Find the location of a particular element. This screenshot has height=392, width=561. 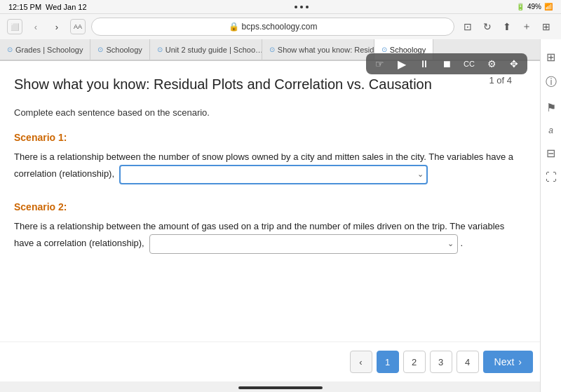

scenario-1-label: Scenario 1: is located at coordinates (266, 137).